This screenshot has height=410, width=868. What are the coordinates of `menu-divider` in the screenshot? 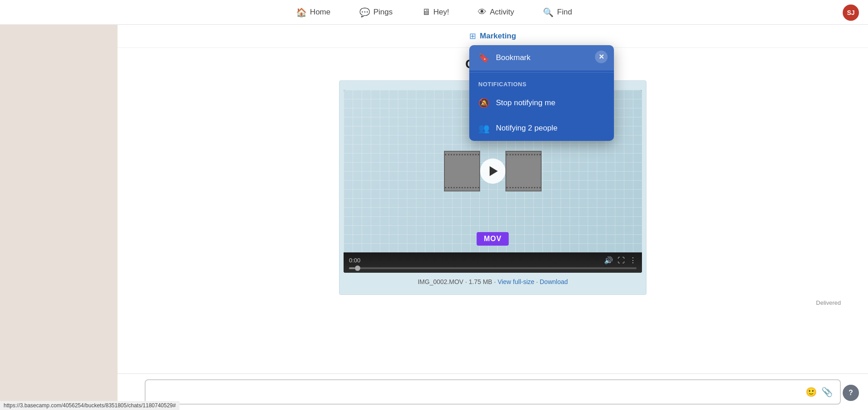 It's located at (542, 72).